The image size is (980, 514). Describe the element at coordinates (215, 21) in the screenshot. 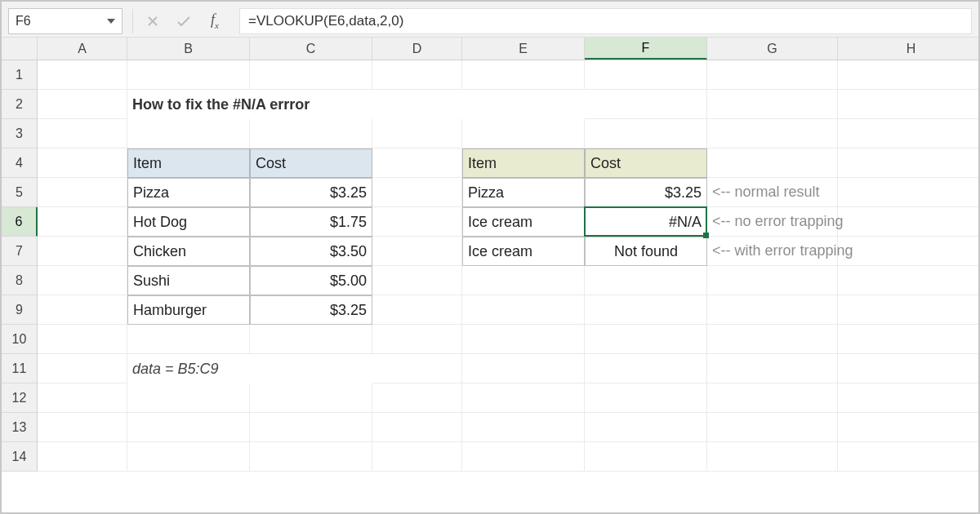

I see `fx-icon: fx` at that location.